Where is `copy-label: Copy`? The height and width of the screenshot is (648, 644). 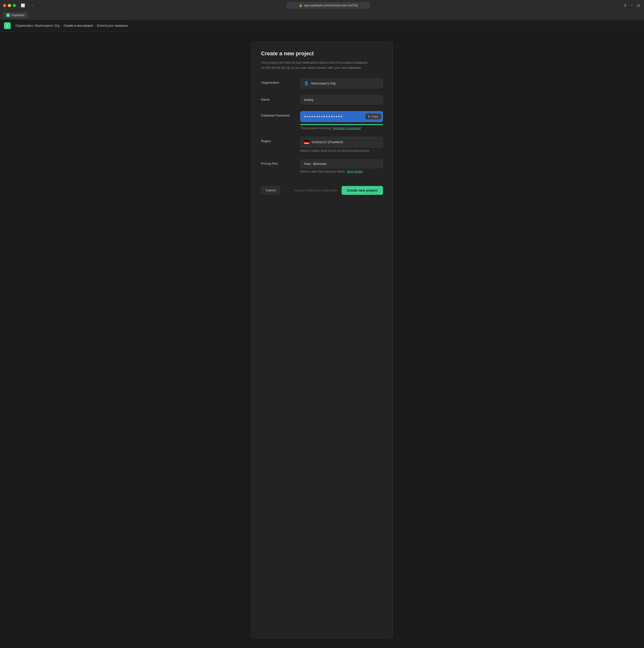 copy-label: Copy is located at coordinates (375, 116).